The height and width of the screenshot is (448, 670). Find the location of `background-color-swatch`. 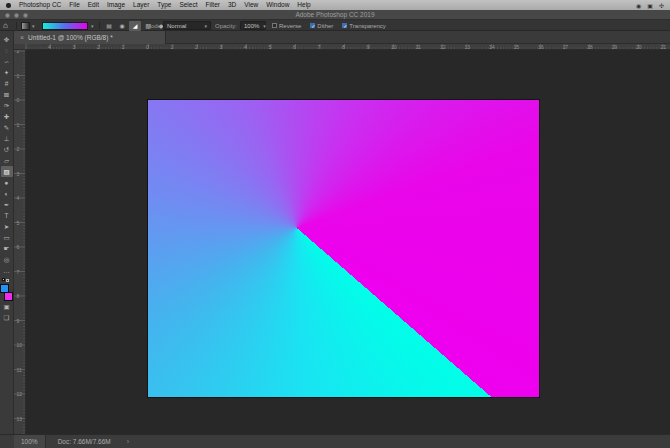

background-color-swatch is located at coordinates (8, 296).